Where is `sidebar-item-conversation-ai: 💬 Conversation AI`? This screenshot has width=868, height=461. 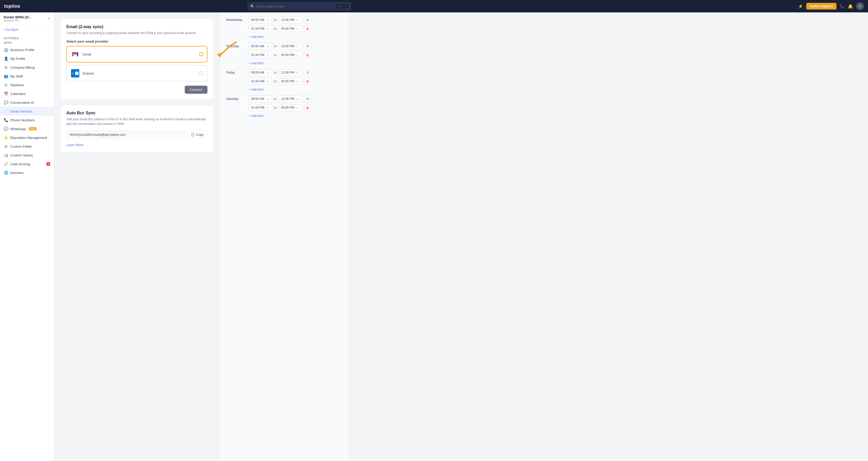 sidebar-item-conversation-ai: 💬 Conversation AI is located at coordinates (27, 102).